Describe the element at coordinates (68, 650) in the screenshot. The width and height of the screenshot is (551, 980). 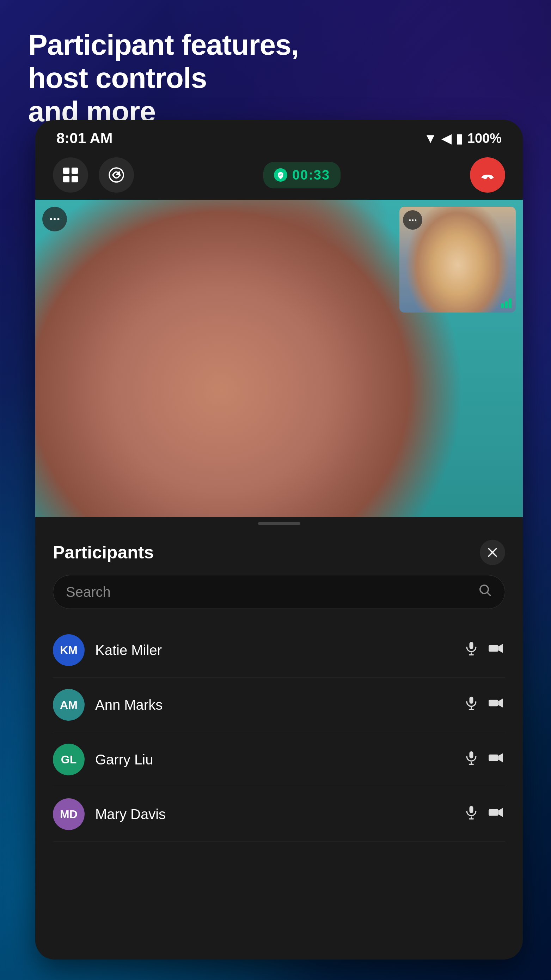
I see `participant-avatar: KM` at that location.